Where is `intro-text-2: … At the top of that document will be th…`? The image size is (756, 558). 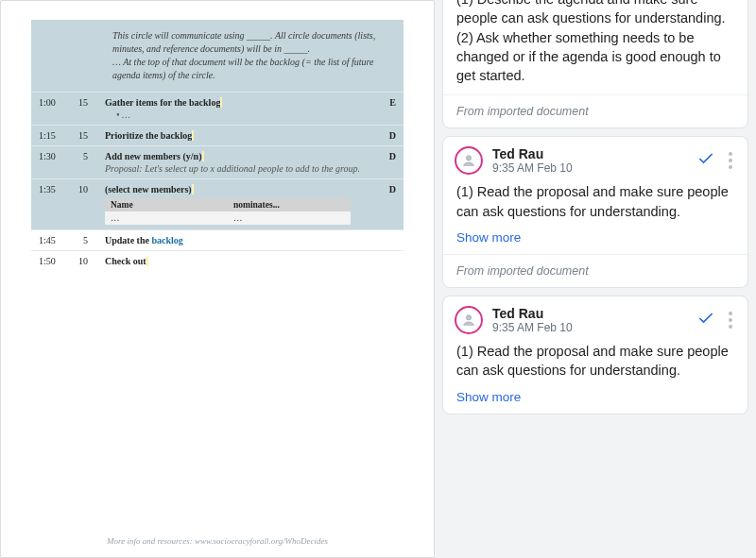 intro-text-2: … At the top of that document will be th… is located at coordinates (253, 69).